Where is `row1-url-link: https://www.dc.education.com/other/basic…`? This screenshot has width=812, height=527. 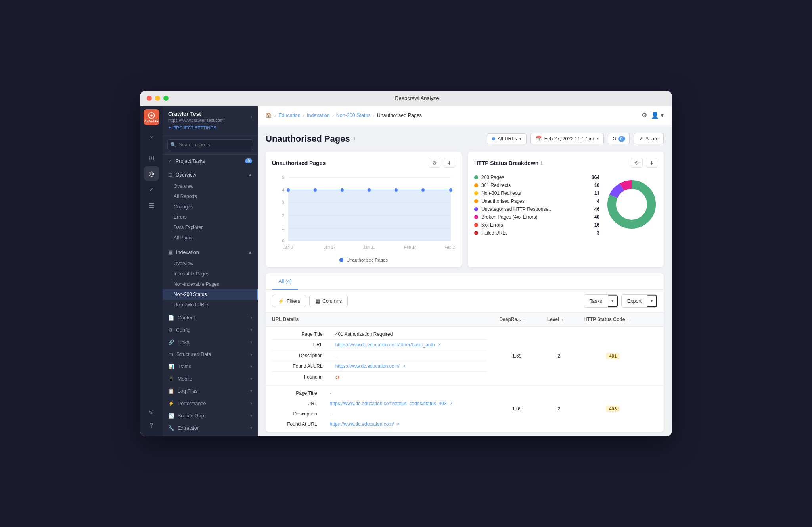 row1-url-link: https://www.dc.education.com/other/basic… is located at coordinates (385, 345).